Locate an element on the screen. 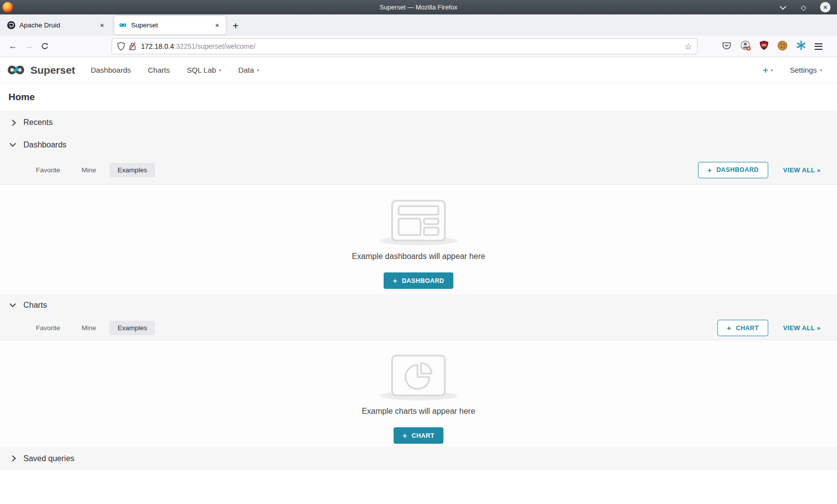  browser-tab-bar: Apache Druid × Superset × + is located at coordinates (418, 25).